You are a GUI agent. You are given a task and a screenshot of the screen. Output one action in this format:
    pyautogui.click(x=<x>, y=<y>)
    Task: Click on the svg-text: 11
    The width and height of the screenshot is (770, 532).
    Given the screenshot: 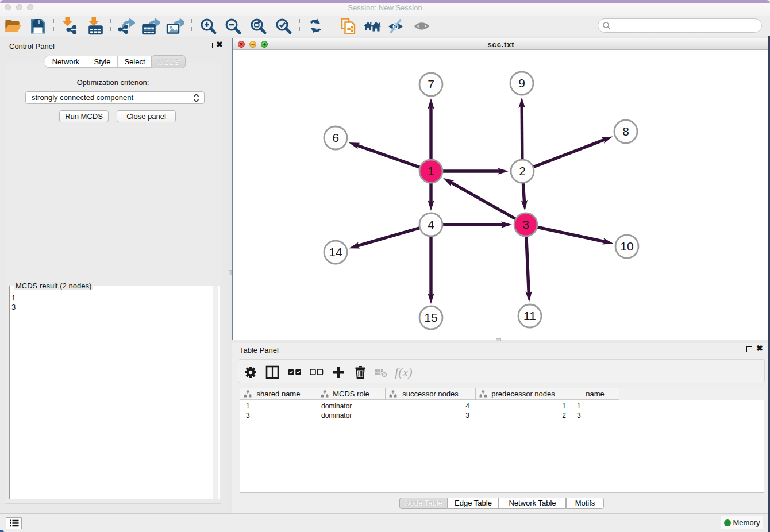 What is the action you would take?
    pyautogui.click(x=530, y=316)
    